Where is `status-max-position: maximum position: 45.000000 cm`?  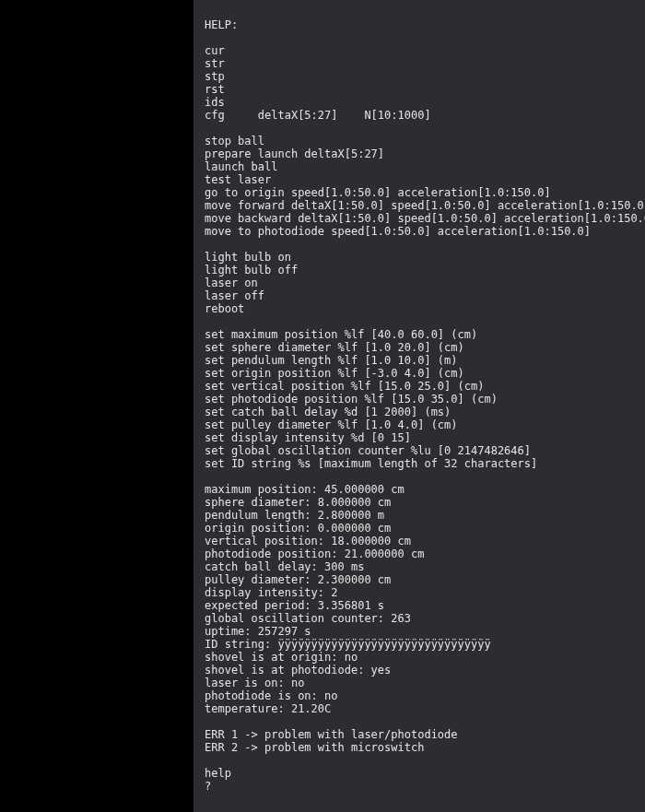 status-max-position: maximum position: 45.000000 cm is located at coordinates (304, 489).